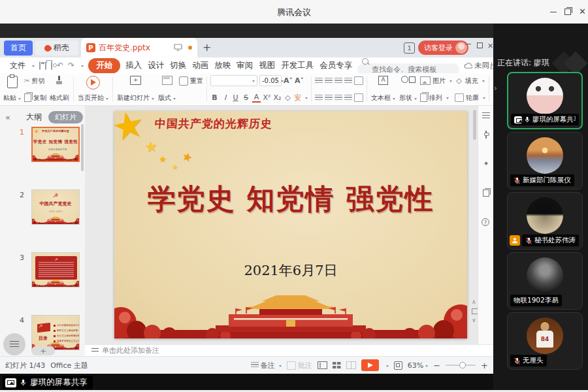 The image size is (588, 392). I want to click on save-icon, so click(40, 65).